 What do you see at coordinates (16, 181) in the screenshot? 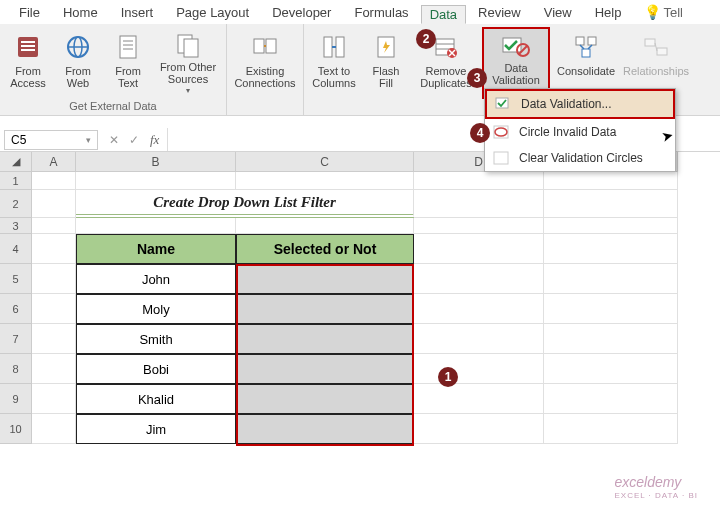
I see `row-header: 1` at bounding box center [16, 181].